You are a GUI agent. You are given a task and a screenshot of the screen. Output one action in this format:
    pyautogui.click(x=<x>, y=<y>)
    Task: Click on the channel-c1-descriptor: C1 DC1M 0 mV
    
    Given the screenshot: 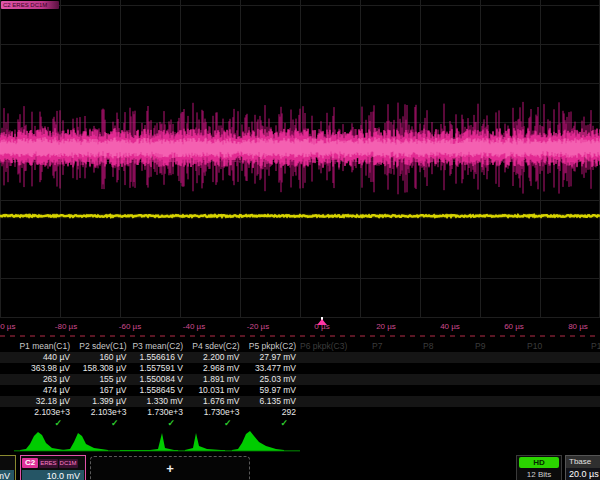 What is the action you would take?
    pyautogui.click(x=8, y=468)
    